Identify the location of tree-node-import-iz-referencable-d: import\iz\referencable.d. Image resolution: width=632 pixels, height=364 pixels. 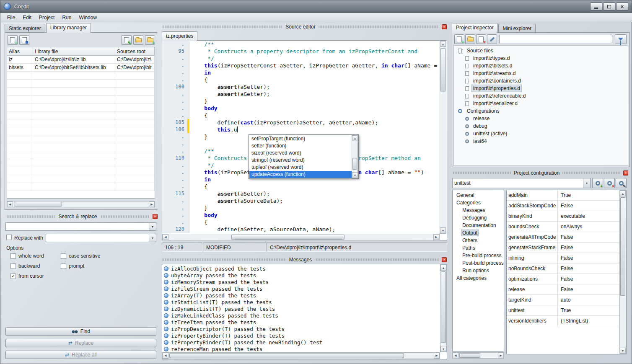
(541, 96).